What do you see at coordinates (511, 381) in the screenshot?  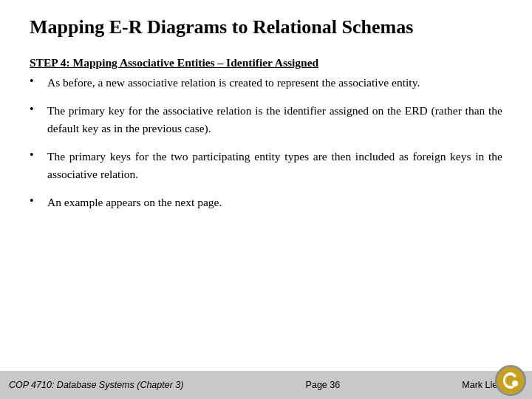 I see `logo-circle` at bounding box center [511, 381].